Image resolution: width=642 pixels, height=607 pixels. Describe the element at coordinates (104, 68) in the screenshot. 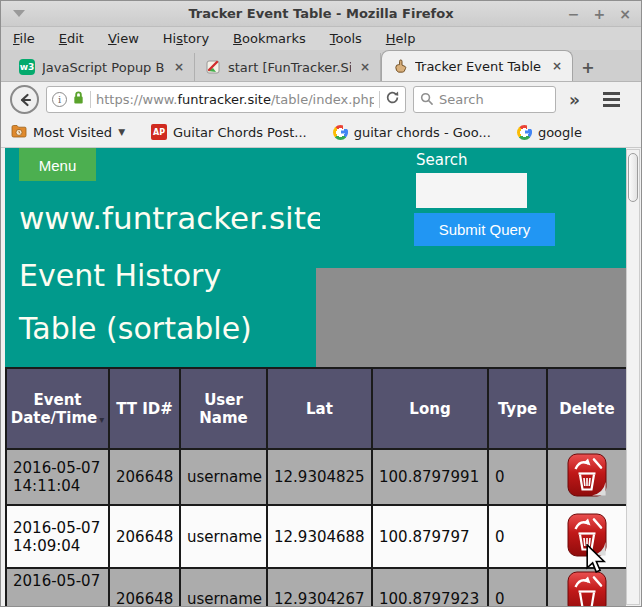

I see `tab-label: JavaScript Popup B...` at that location.